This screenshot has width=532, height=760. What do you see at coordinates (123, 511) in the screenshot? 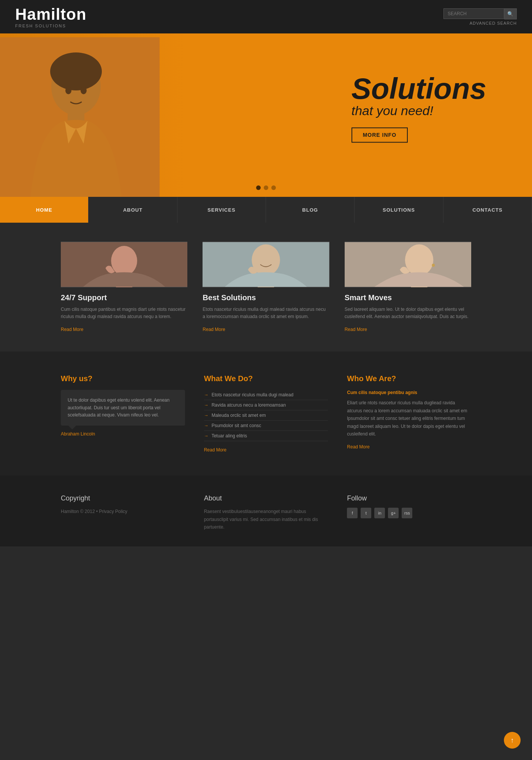
I see `footer-copyright-text: Hamilton © 2012 • Privacy Policy` at bounding box center [123, 511].